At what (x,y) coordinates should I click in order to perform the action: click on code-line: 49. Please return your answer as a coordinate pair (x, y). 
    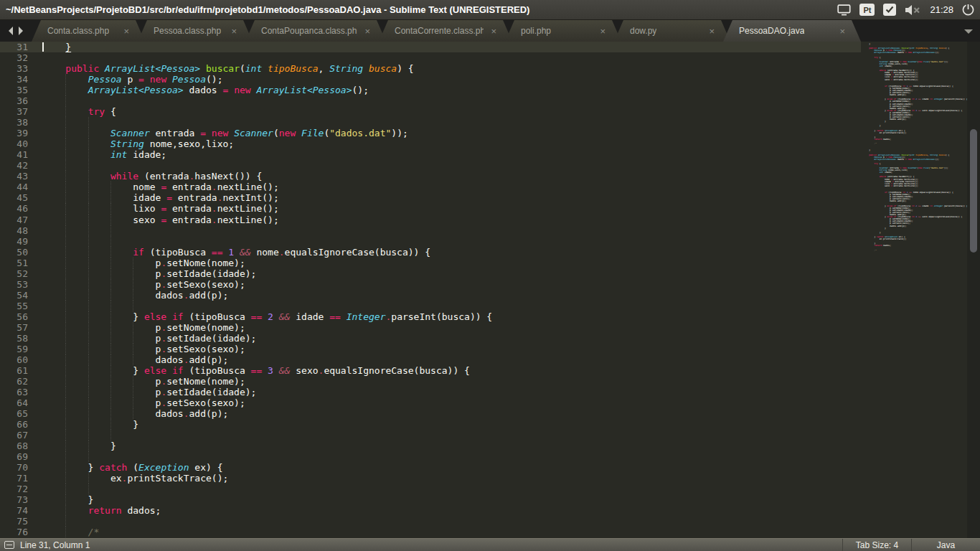
    Looking at the image, I should click on (484, 241).